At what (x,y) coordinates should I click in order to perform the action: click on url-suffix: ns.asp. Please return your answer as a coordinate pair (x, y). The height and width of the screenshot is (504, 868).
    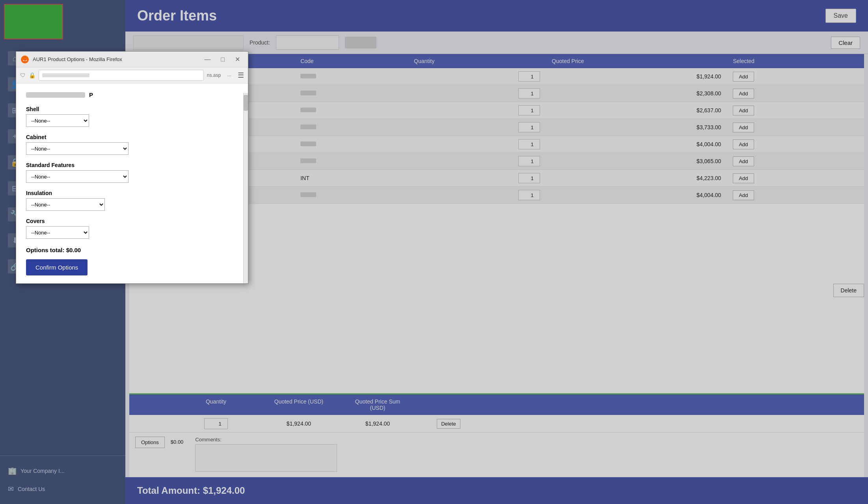
    Looking at the image, I should click on (214, 75).